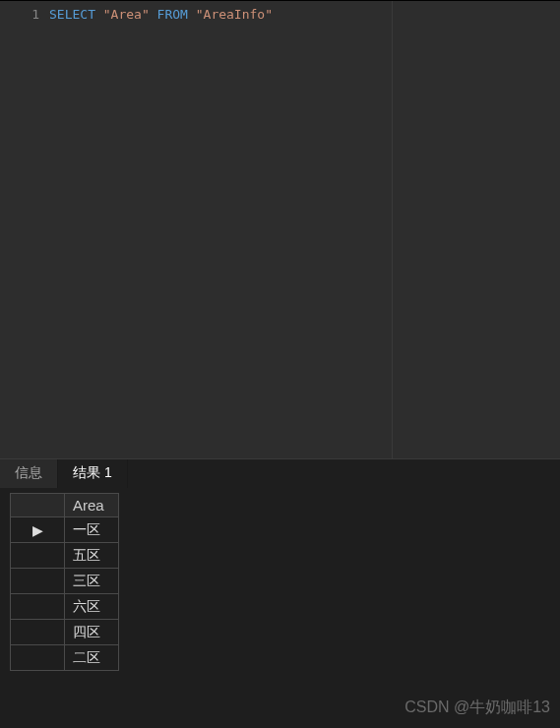 This screenshot has width=560, height=728. What do you see at coordinates (126, 14) in the screenshot?
I see `sql-identifier-area: "Area"` at bounding box center [126, 14].